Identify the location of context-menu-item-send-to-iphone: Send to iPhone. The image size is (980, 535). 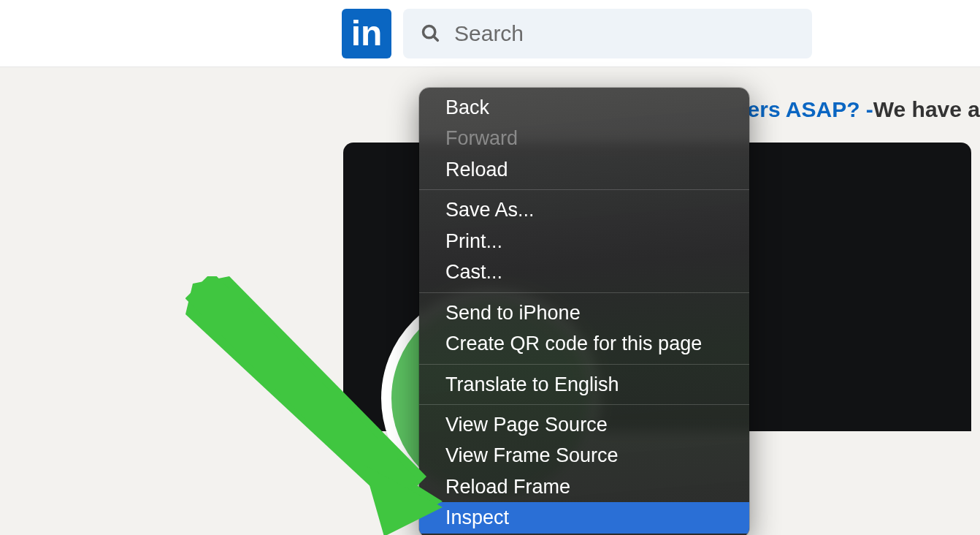
(584, 313).